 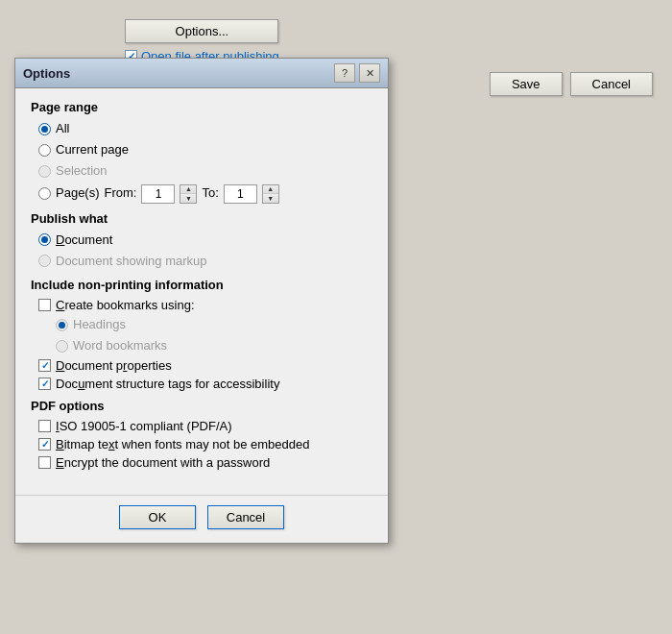 What do you see at coordinates (44, 444) in the screenshot?
I see `bitmap-checkbox` at bounding box center [44, 444].